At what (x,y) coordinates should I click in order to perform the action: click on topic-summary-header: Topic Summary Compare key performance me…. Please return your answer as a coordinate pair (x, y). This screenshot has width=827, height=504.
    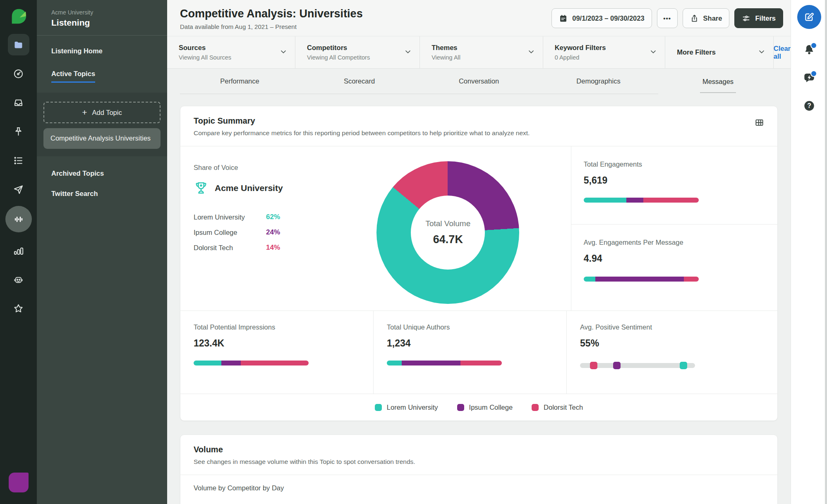
    Looking at the image, I should click on (479, 127).